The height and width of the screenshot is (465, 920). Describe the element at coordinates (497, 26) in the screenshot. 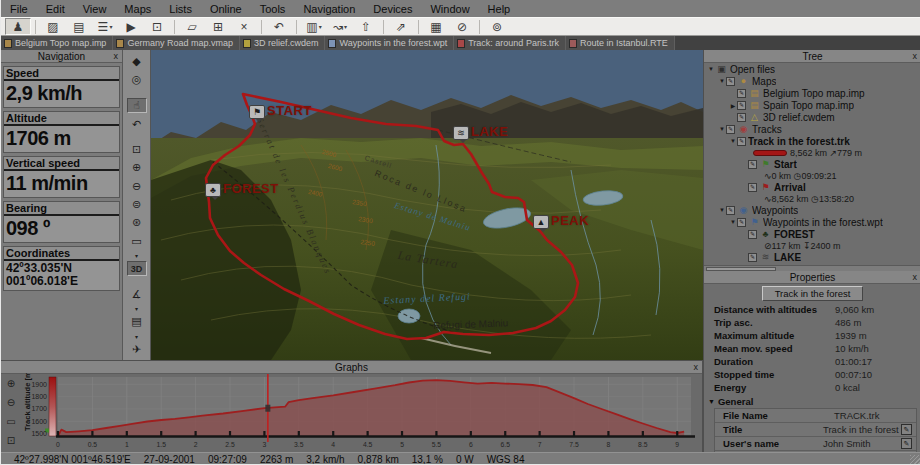

I see `search-button: ⊚` at that location.